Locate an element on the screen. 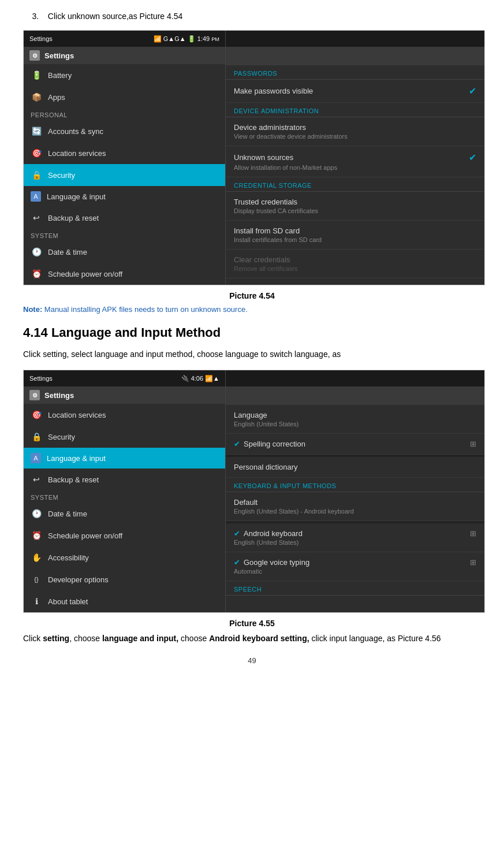 The width and height of the screenshot is (504, 859). location-icon-2: 🎯 is located at coordinates (36, 415).